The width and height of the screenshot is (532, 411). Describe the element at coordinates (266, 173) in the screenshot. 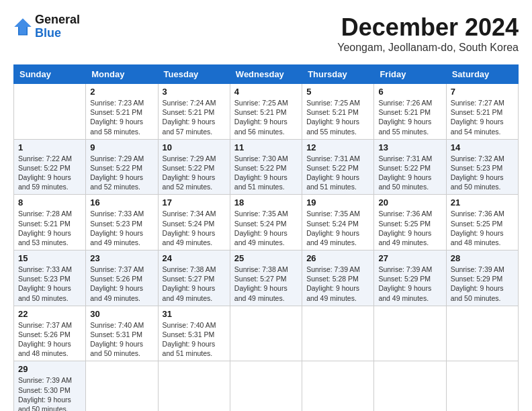

I see `day-info: Sunrise: 7:30 AMSunset: 5:22 PMDaylight:…` at that location.